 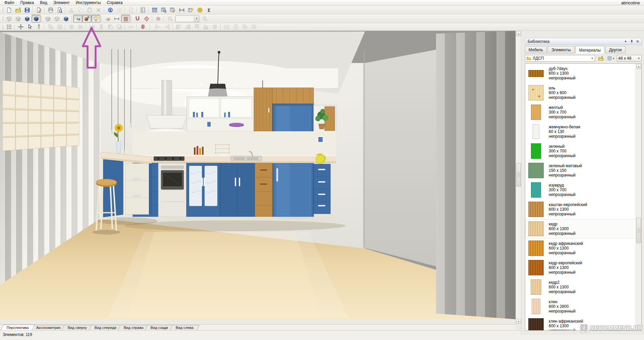 I want to click on view-tab-view-top: Вид сверху, so click(x=77, y=328).